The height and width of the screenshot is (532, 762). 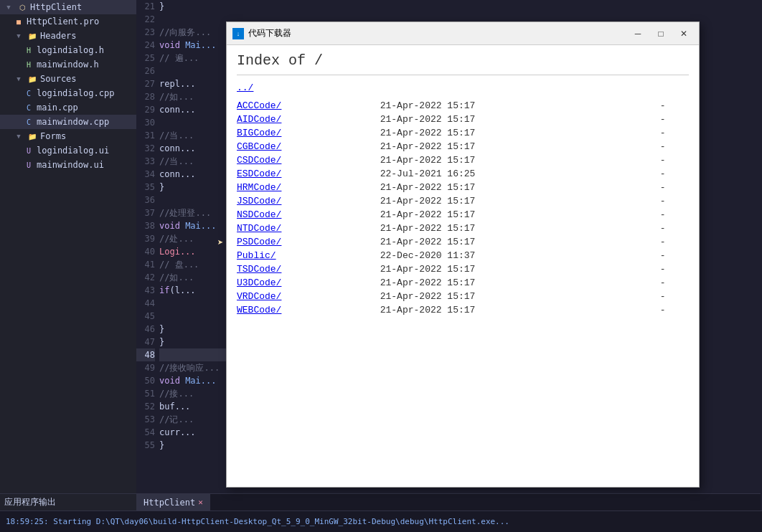 What do you see at coordinates (448, 502) in the screenshot?
I see `tab-bar: HttpClient ✕` at bounding box center [448, 502].